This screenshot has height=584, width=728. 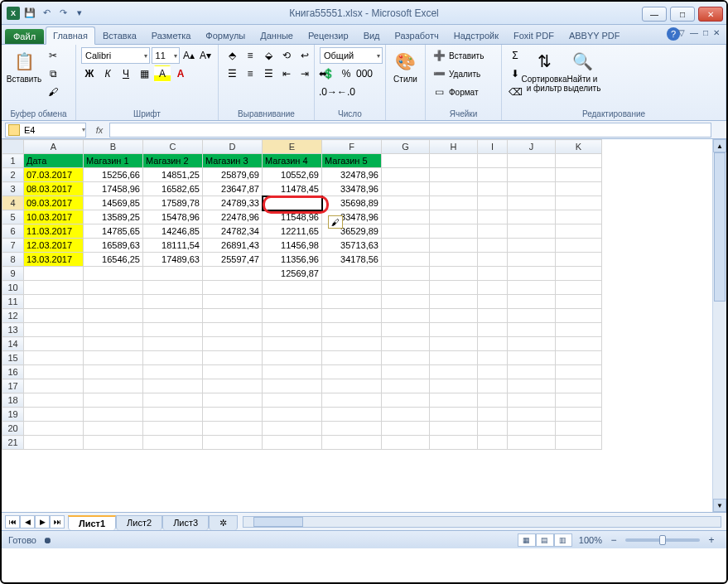 What do you see at coordinates (54, 217) in the screenshot?
I see `cell: 10.03.2017` at bounding box center [54, 217].